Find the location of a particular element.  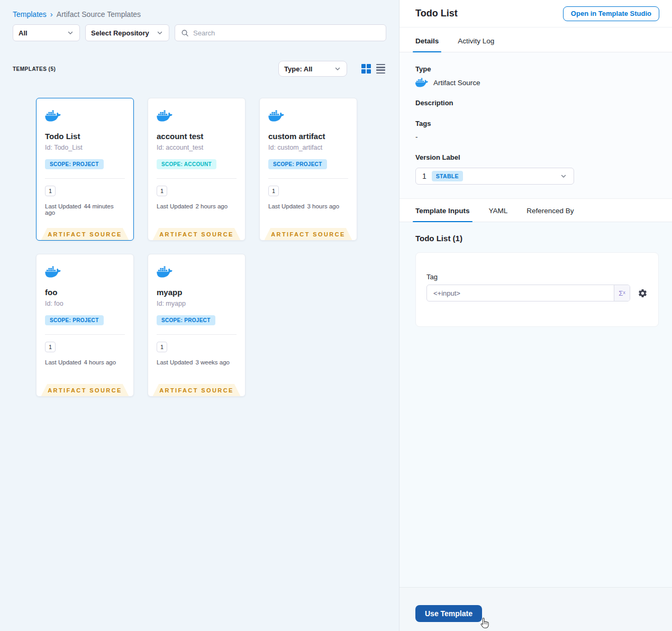

type-value-row: Artifact Source is located at coordinates (535, 83).